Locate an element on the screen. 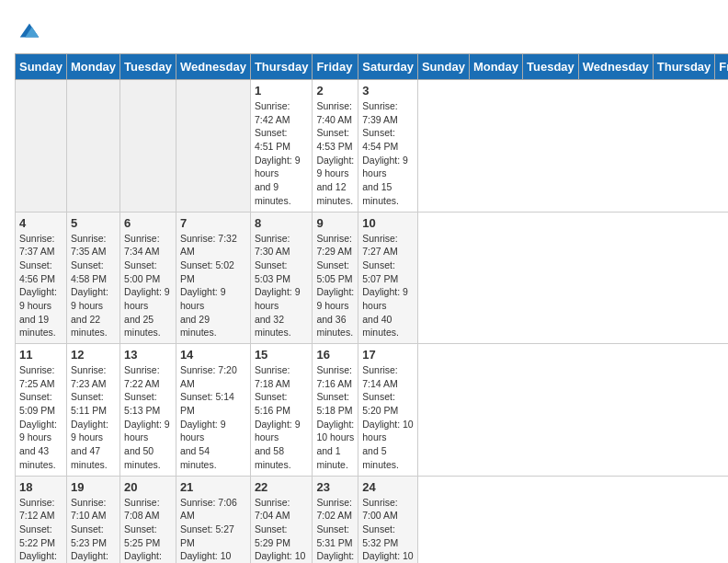  calendar-cell: 9Sunrise: 7:29 AM Sunset: 5:05 PM Daylig… is located at coordinates (336, 278).